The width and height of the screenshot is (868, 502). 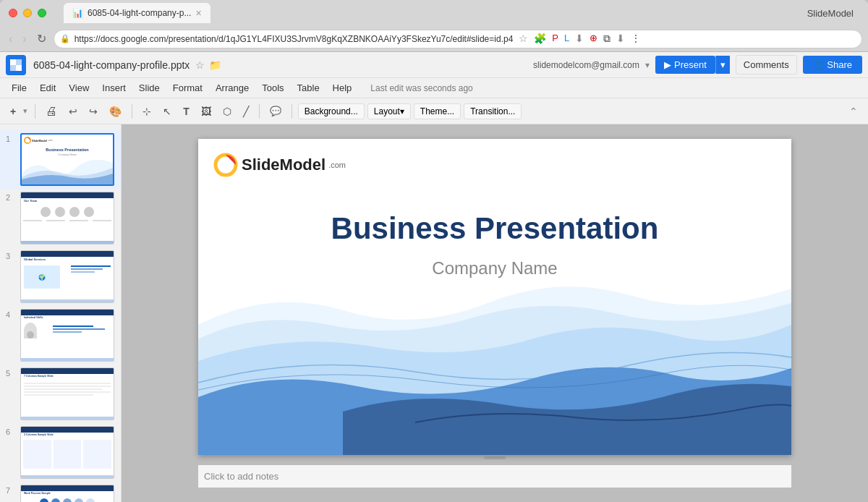 What do you see at coordinates (693, 65) in the screenshot?
I see `present-button-group: ▶ Present ▾` at bounding box center [693, 65].